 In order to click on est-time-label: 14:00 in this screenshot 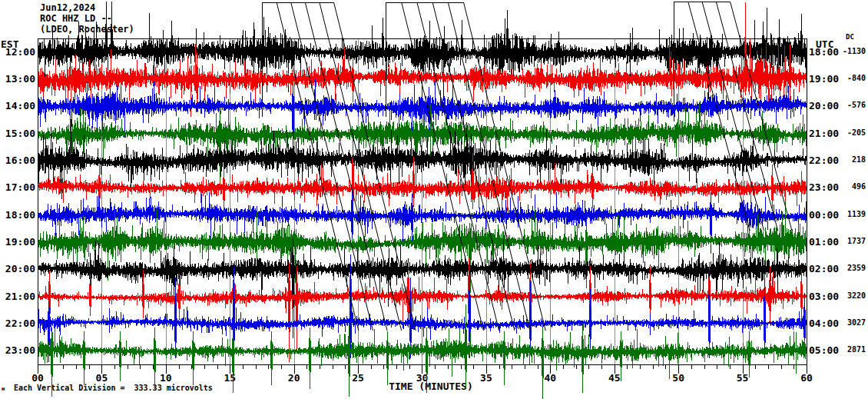, I will do `click(18, 106)`.